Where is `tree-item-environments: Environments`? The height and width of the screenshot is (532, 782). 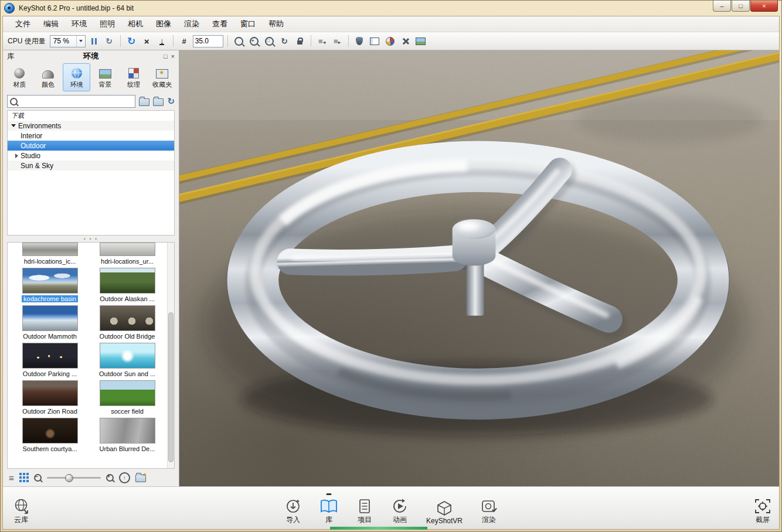 tree-item-environments: Environments is located at coordinates (91, 125).